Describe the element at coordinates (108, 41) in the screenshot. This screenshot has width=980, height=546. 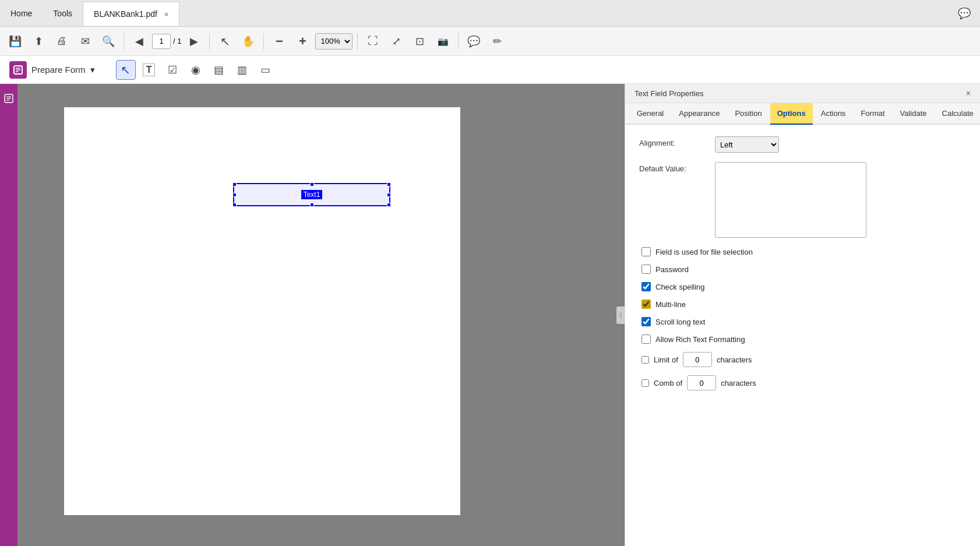
I see `search-button: 🔍` at that location.